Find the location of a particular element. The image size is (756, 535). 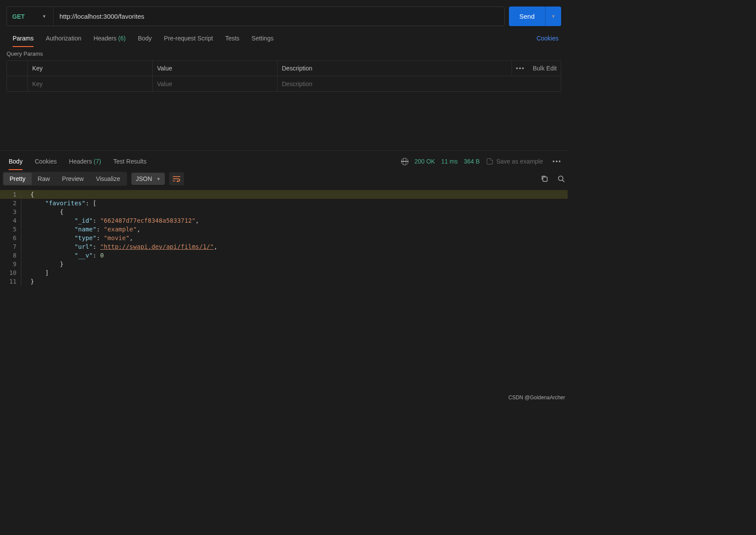

format-select: JSON ▼ is located at coordinates (148, 179).